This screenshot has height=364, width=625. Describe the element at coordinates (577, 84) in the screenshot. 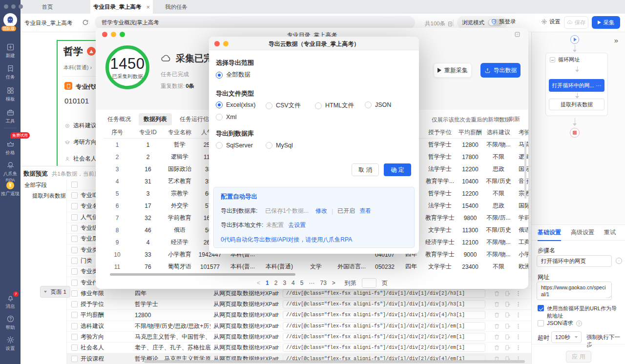

I see `loop-url-step: 循环网址 打开循环中的网...··· 提取列表数据` at that location.